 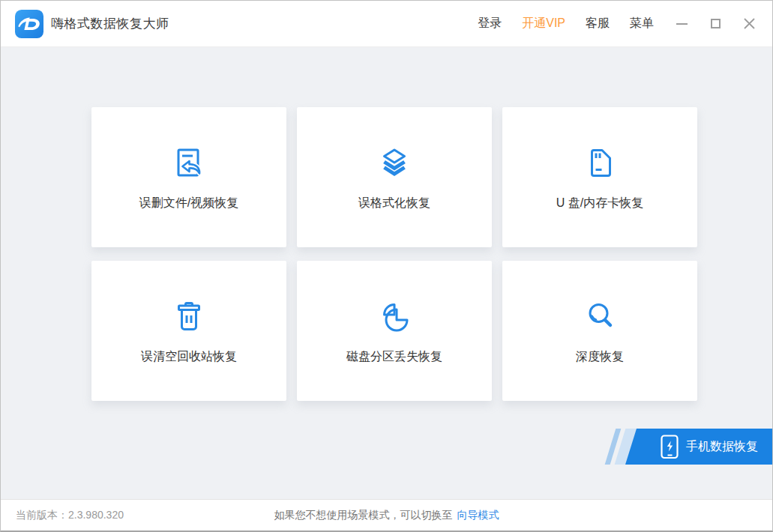 What do you see at coordinates (715, 24) in the screenshot?
I see `maximize-button` at bounding box center [715, 24].